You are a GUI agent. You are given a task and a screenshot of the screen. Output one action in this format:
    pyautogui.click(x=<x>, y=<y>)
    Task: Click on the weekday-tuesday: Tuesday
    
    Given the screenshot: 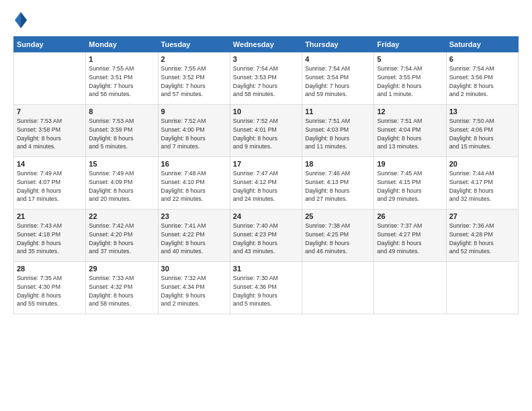 What is the action you would take?
    pyautogui.click(x=193, y=44)
    